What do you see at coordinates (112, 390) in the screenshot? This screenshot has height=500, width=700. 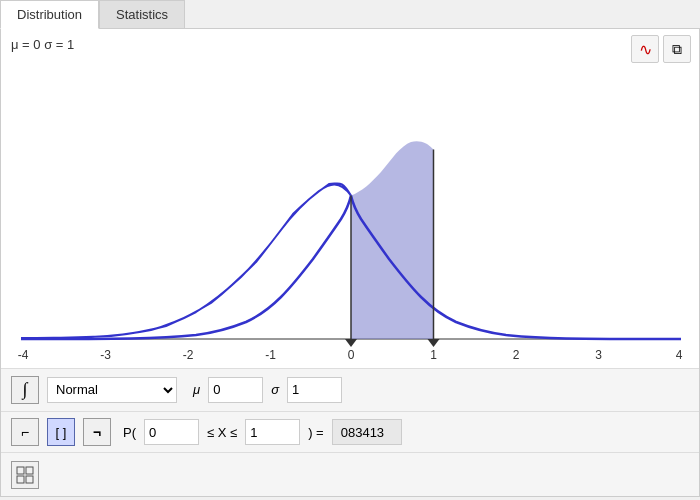 I see `distribution-select: NormaltChi-SquareFExponentialUniformBino…` at bounding box center [112, 390].